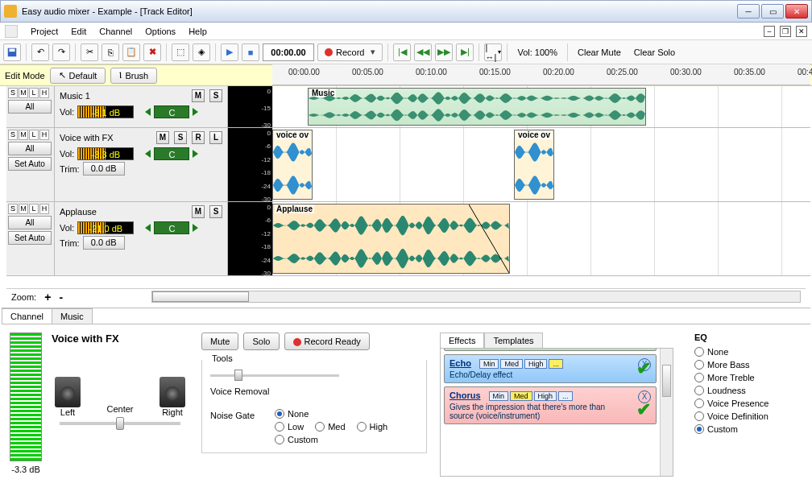 This screenshot has width=812, height=504. I want to click on maximize-button: ▭, so click(773, 11).